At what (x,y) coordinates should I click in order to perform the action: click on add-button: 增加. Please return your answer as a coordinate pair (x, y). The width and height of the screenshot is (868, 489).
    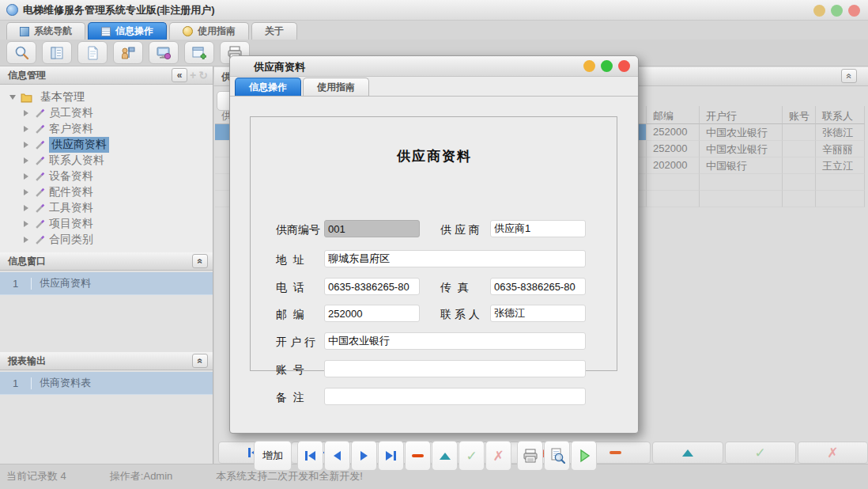
    Looking at the image, I should click on (273, 456).